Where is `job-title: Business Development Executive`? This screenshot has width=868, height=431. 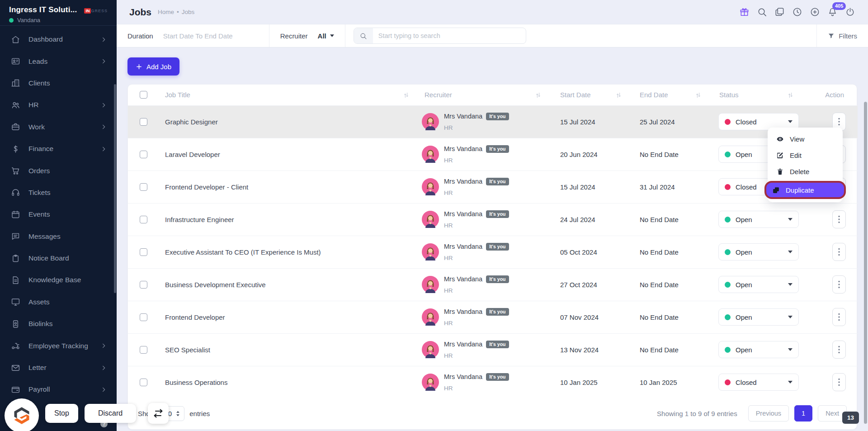 job-title: Business Development Executive is located at coordinates (215, 285).